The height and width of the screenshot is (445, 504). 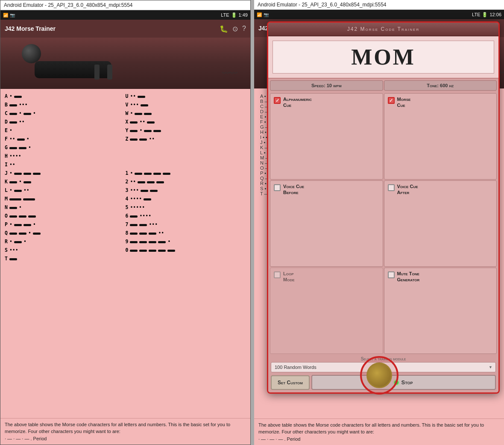 I want to click on morse-I: I ••, so click(x=65, y=165).